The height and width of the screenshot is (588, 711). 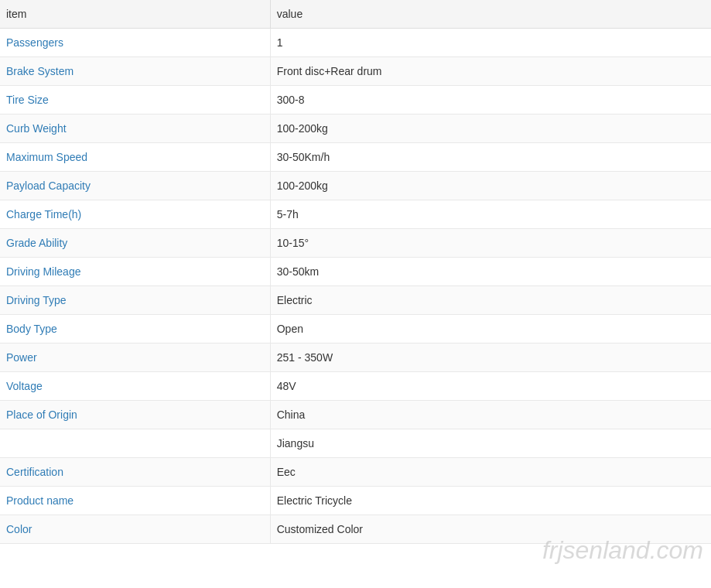 What do you see at coordinates (356, 186) in the screenshot?
I see `table-row: Payload Capacity100-200kg` at bounding box center [356, 186].